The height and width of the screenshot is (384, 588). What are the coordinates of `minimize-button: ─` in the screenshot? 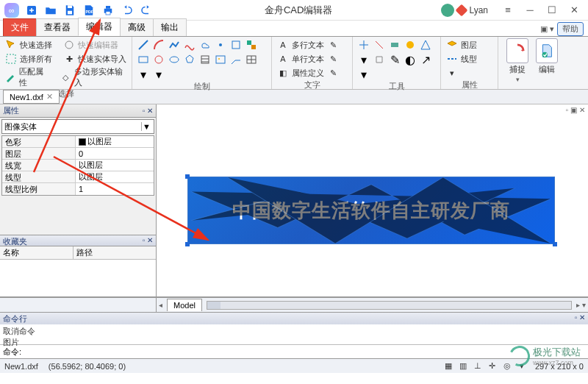 It's located at (530, 10).